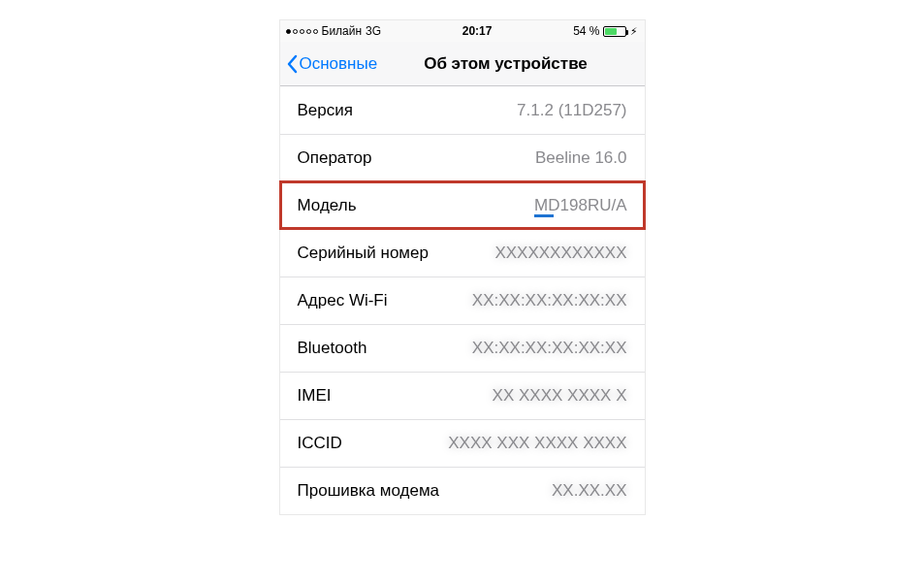 This screenshot has height=586, width=924. What do you see at coordinates (303, 31) in the screenshot?
I see `signal-dots-icon` at bounding box center [303, 31].